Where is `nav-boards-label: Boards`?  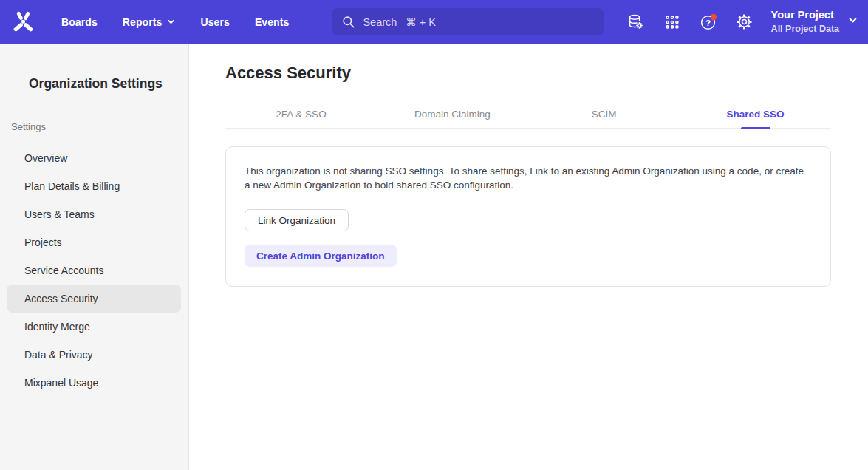 nav-boards-label: Boards is located at coordinates (80, 22).